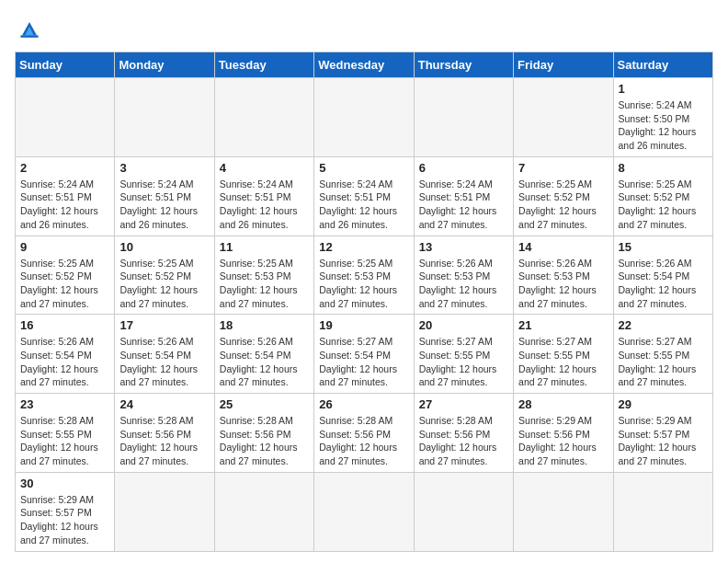 The image size is (728, 563). I want to click on calendar-day-cell: 13Sunrise: 5:26 AMSunset: 5:53 PMDayligh…, so click(463, 275).